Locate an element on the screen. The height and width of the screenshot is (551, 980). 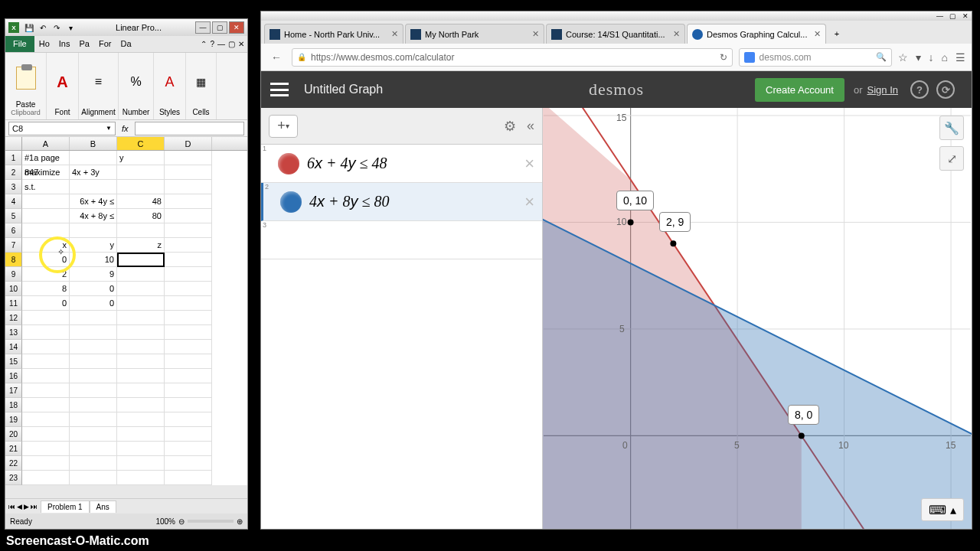
row-header-20: 20 is located at coordinates (14, 435).